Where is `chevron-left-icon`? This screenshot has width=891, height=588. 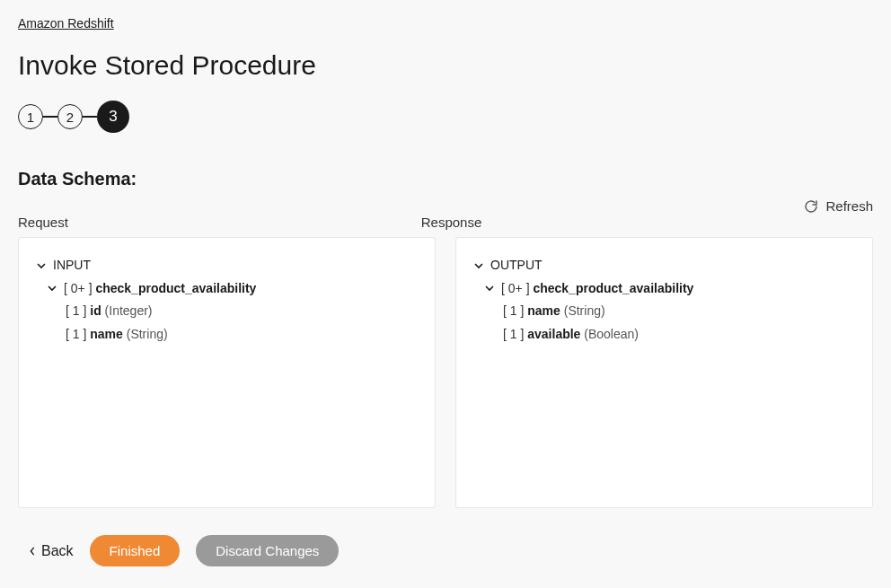
chevron-left-icon is located at coordinates (32, 551).